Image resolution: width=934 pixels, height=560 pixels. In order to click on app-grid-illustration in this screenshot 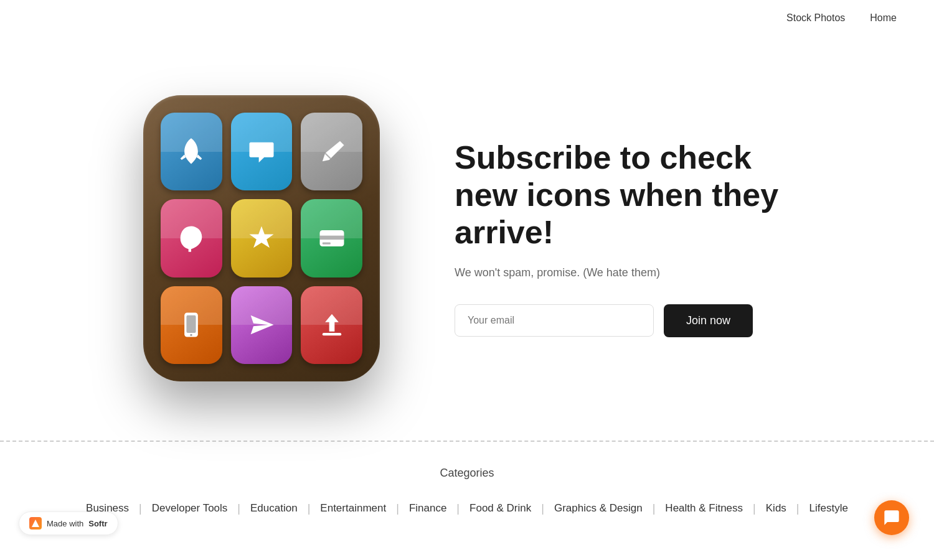, I will do `click(262, 238)`.